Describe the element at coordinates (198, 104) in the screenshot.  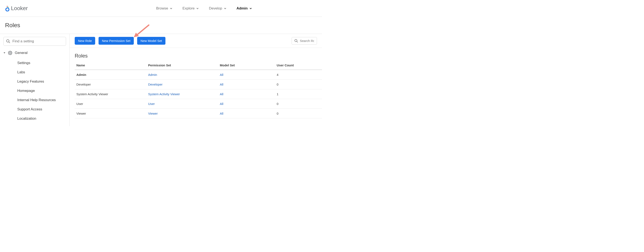
I see `table-row: User User All 0` at that location.